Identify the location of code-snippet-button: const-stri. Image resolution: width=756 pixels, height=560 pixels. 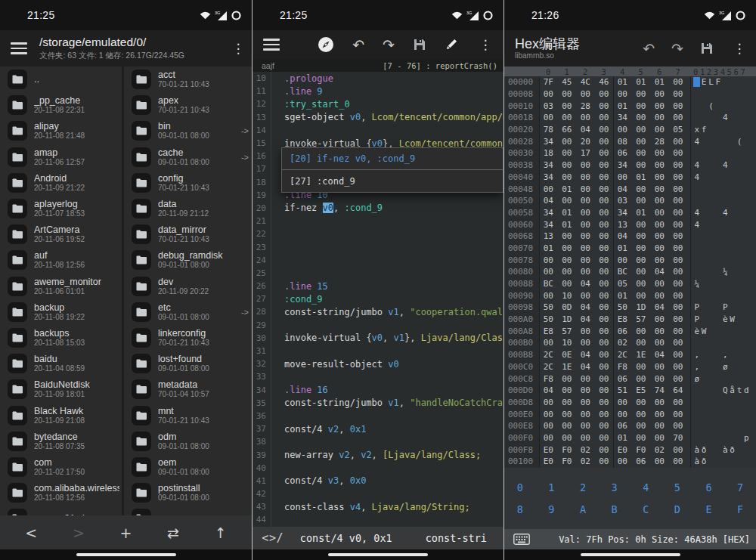
(457, 538).